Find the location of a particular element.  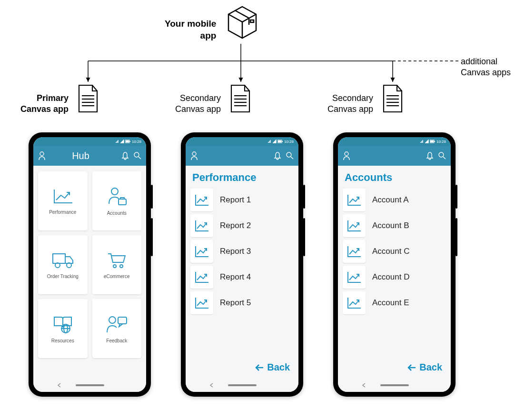

tile-feedback: Feedback is located at coordinates (117, 329).